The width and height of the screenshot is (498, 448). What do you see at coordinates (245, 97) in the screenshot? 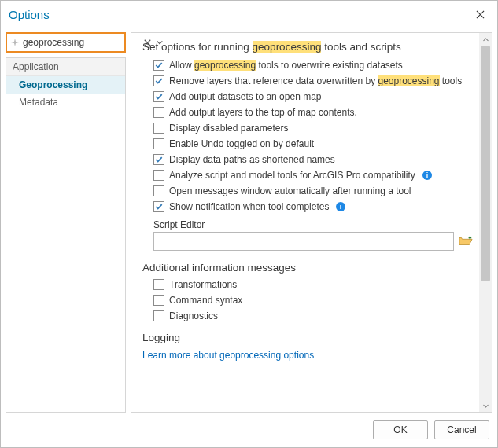
I see `option-label: Add output datasets to an open map` at bounding box center [245, 97].